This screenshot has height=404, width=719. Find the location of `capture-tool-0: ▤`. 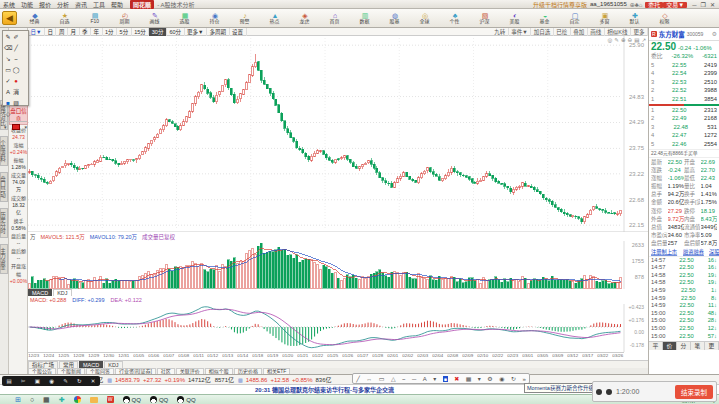

capture-tool-0: ▤ is located at coordinates (10, 381).